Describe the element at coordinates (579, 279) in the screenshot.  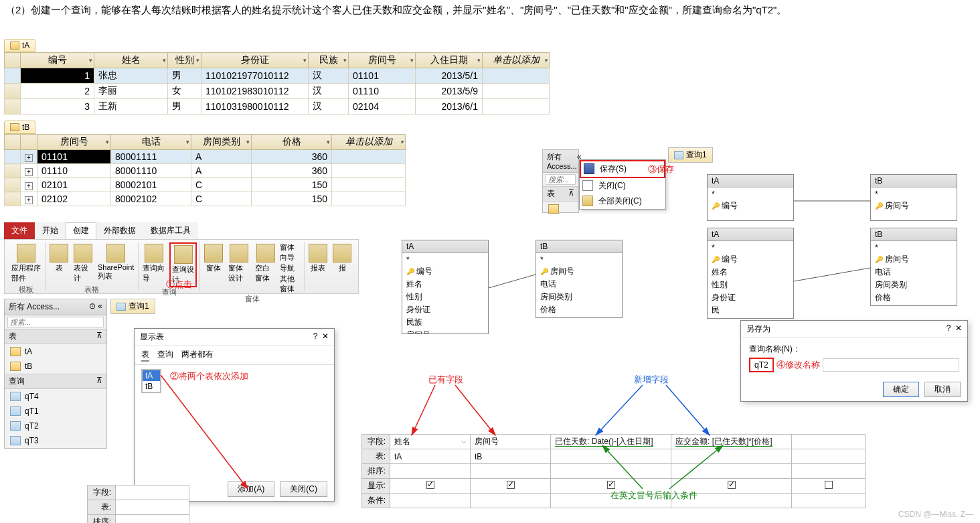
I see `fieldlist-tB: tB * 🔑房间号 电话 房间类别 价格` at that location.